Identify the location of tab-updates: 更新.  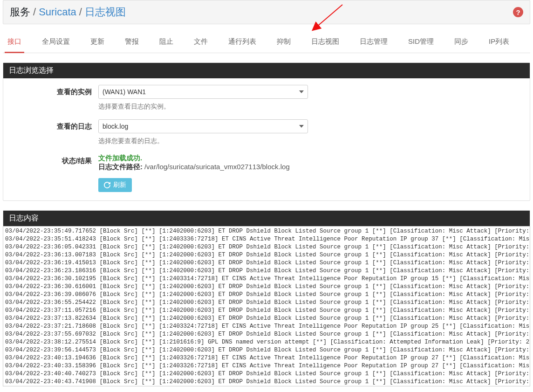
(97, 43).